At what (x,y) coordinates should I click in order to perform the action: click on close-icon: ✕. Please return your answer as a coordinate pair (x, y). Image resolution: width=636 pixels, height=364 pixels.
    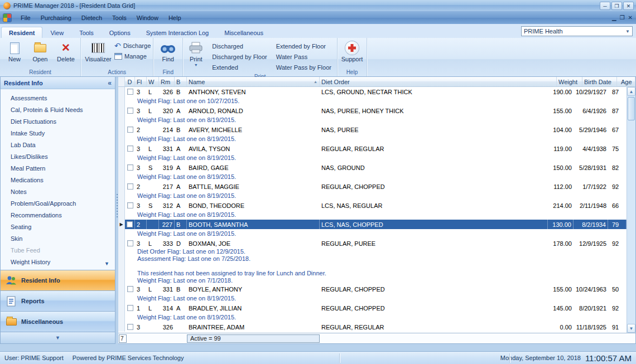
    Looking at the image, I should click on (628, 6).